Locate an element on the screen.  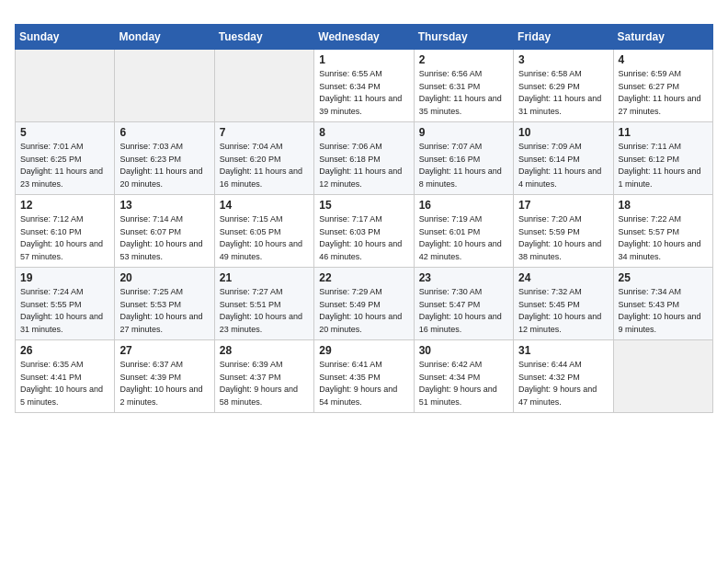
day-number: 7 is located at coordinates (265, 132).